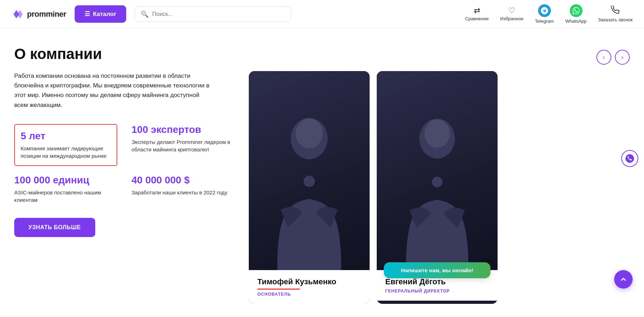 The width and height of the screenshot is (644, 317). What do you see at coordinates (512, 18) in the screenshot?
I see `favorites-label: Избранное` at bounding box center [512, 18].